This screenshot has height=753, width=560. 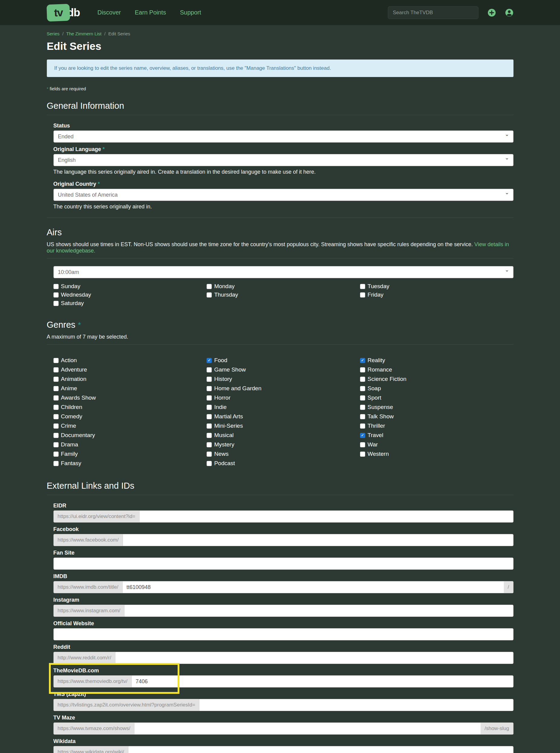 What do you see at coordinates (283, 564) in the screenshot?
I see `fan-site-input` at bounding box center [283, 564].